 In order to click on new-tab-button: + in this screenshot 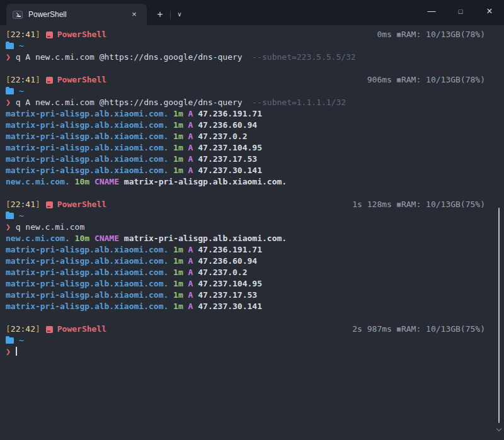, I will do `click(160, 14)`.